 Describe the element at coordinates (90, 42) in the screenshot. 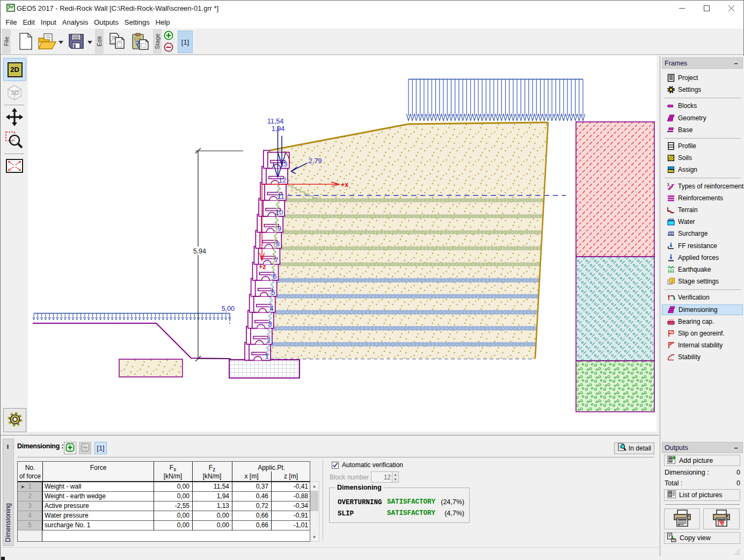

I see `save-file-dropdown` at that location.